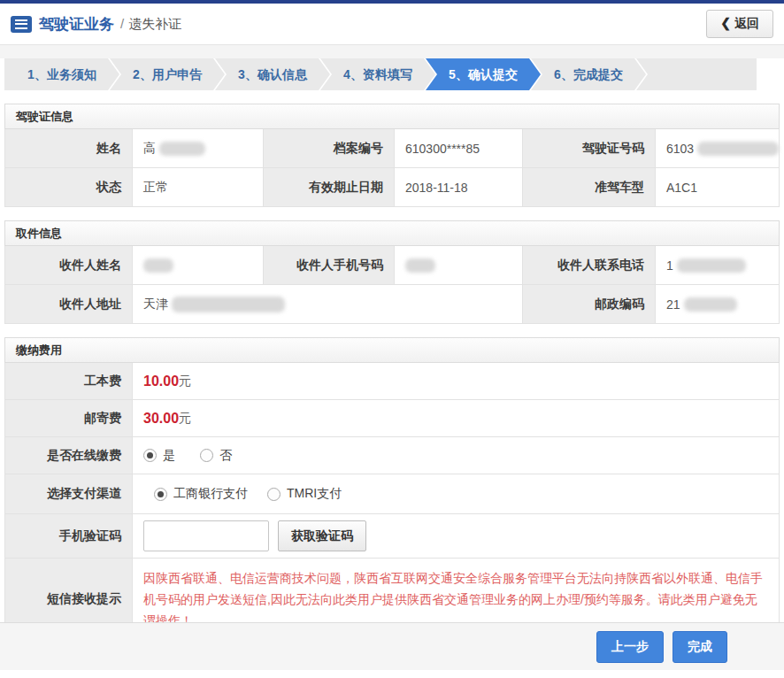  Describe the element at coordinates (589, 149) in the screenshot. I see `license-no-label: 驾驶证号码` at that location.